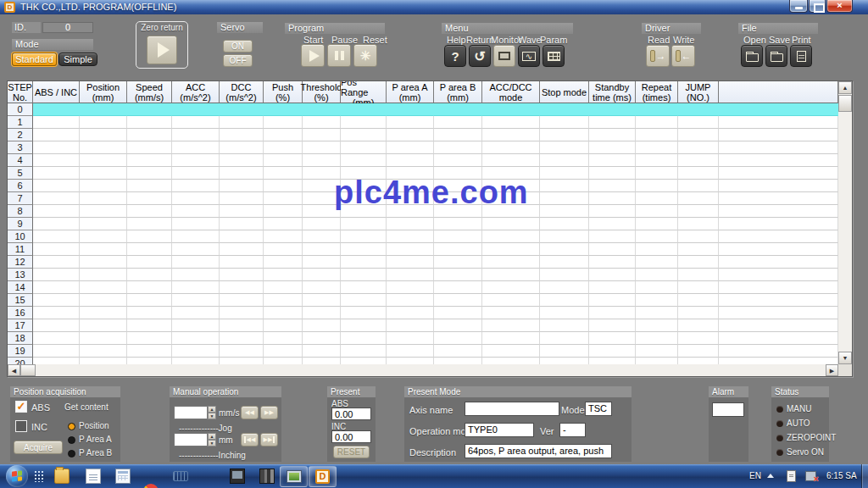  I want to click on table-row: 9, so click(423, 224).